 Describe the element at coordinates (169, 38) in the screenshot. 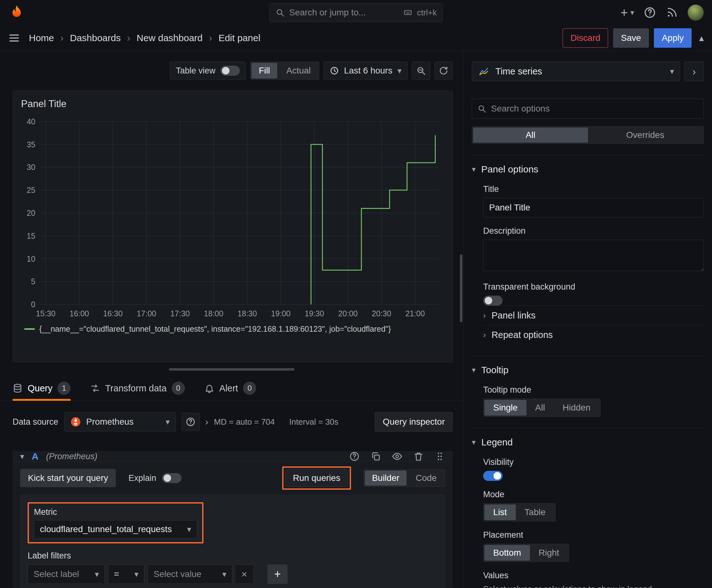

I see `breadcrumb-new-dashboard: New dashboard` at that location.